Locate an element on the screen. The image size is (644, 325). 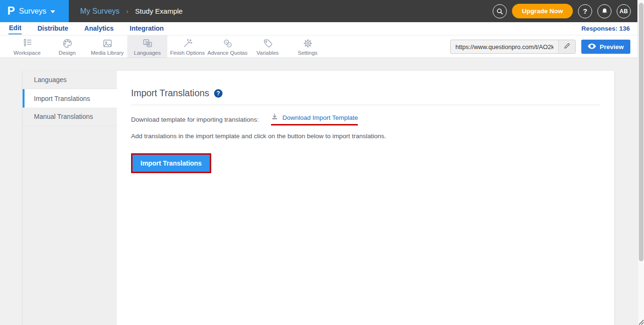
toolbar-item-advance-quotas: Advance Quotas is located at coordinates (227, 46).